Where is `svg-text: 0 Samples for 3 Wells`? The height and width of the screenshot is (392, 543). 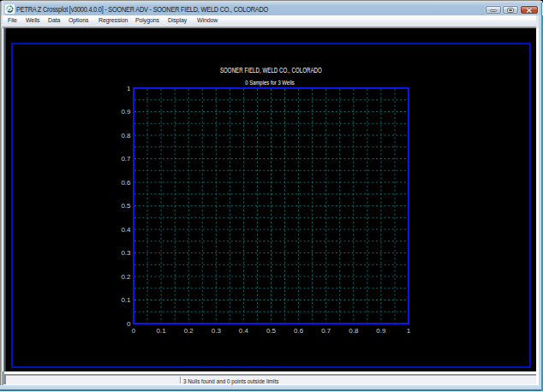 svg-text: 0 Samples for 3 Wells is located at coordinates (270, 82).